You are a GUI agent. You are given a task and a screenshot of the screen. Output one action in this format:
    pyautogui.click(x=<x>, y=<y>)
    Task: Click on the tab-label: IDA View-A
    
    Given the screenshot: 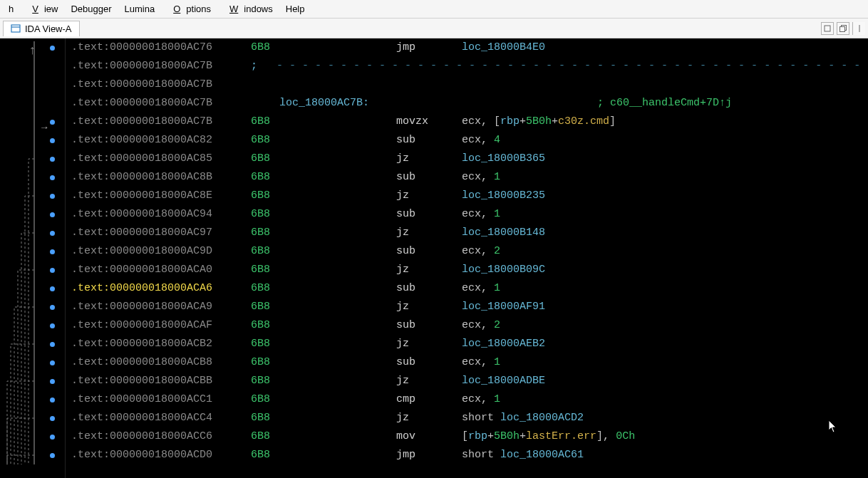 What is the action you would take?
    pyautogui.click(x=48, y=28)
    